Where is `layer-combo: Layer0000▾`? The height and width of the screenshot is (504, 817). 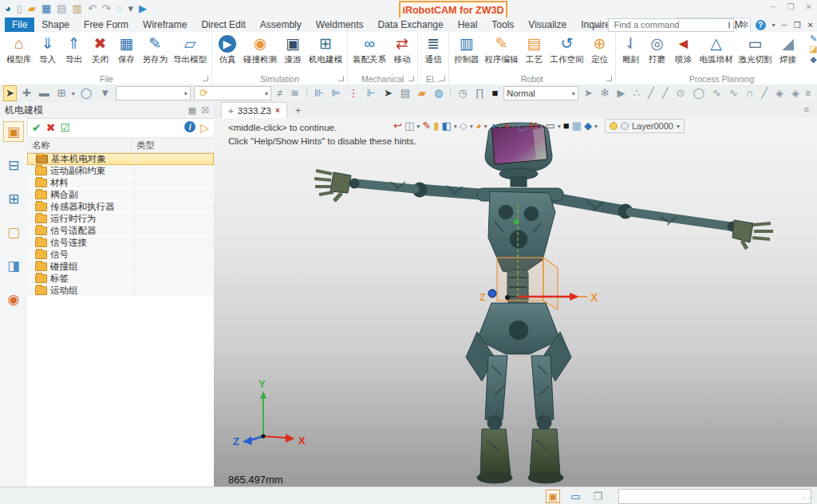 layer-combo: Layer0000▾ is located at coordinates (645, 126).